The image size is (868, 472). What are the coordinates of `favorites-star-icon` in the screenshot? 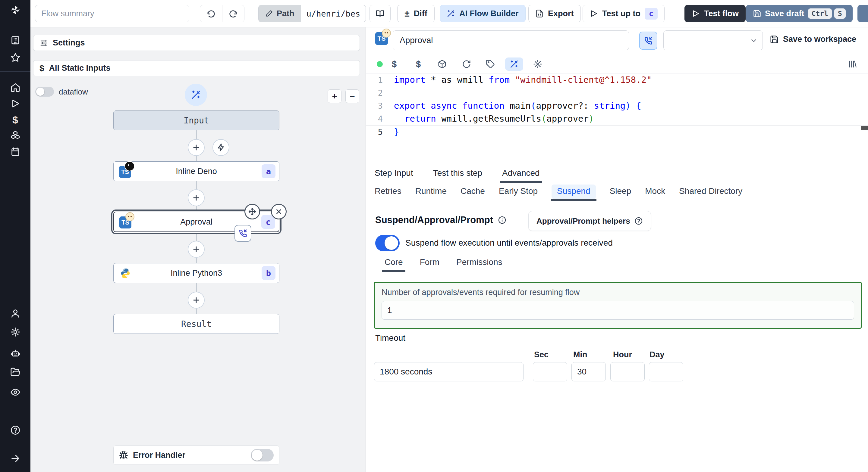 It's located at (16, 58).